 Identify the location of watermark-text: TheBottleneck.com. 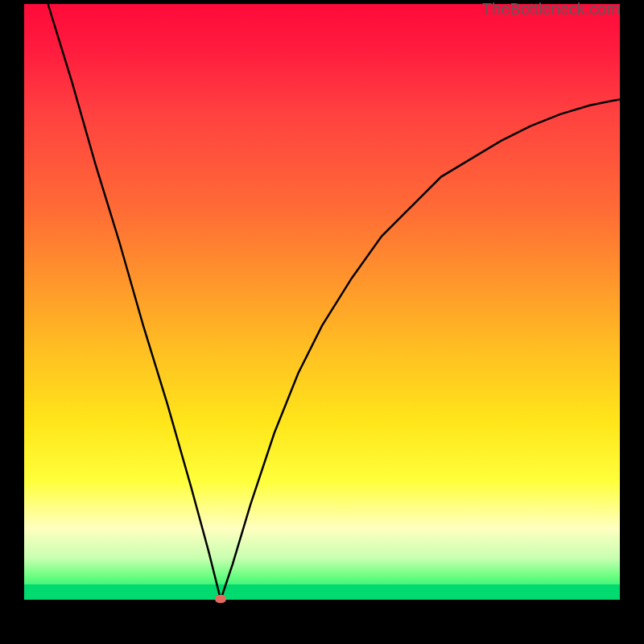
(551, 10).